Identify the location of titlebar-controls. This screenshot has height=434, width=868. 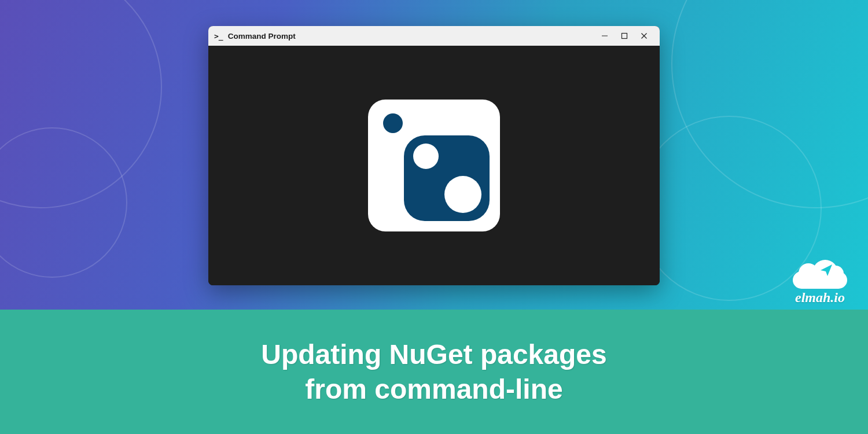
(624, 36).